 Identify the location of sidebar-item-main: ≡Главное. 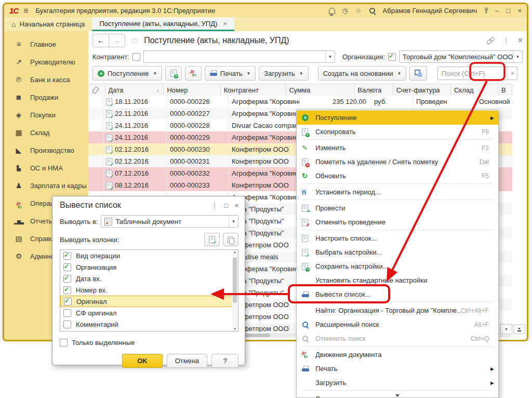
(46, 44).